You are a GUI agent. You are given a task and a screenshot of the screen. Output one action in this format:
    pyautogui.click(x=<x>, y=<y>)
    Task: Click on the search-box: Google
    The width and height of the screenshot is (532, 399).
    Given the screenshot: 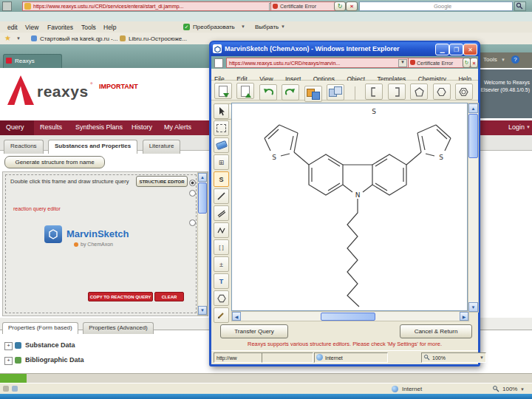 What is the action you would take?
    pyautogui.click(x=436, y=6)
    